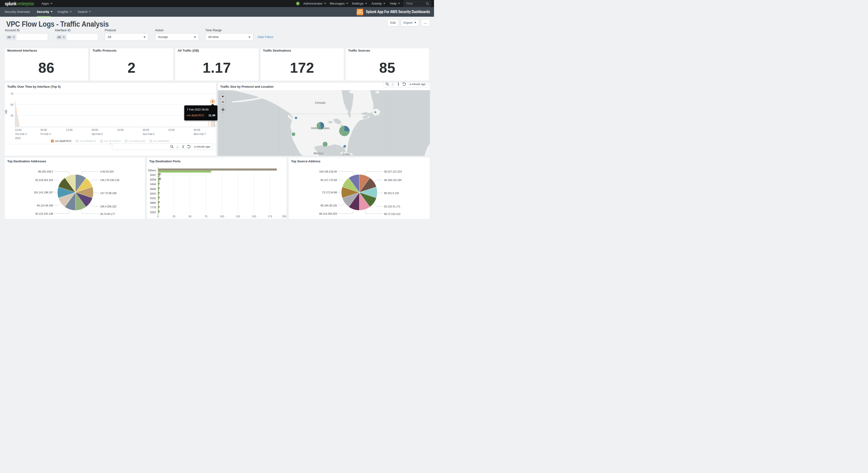  I want to click on svg-text: Cuba, so click(346, 154).